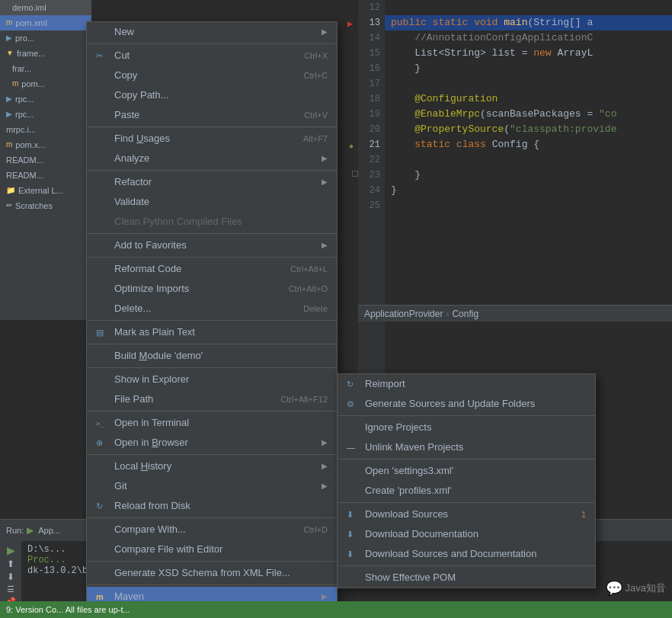  Describe the element at coordinates (212, 139) in the screenshot. I see `menu-item-find-usages: Find Usages Alt+F7` at that location.